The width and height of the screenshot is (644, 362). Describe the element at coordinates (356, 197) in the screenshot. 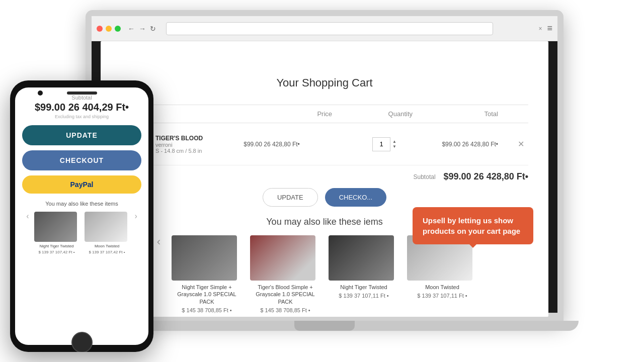

I see `checkout-button: CHECKO...` at that location.